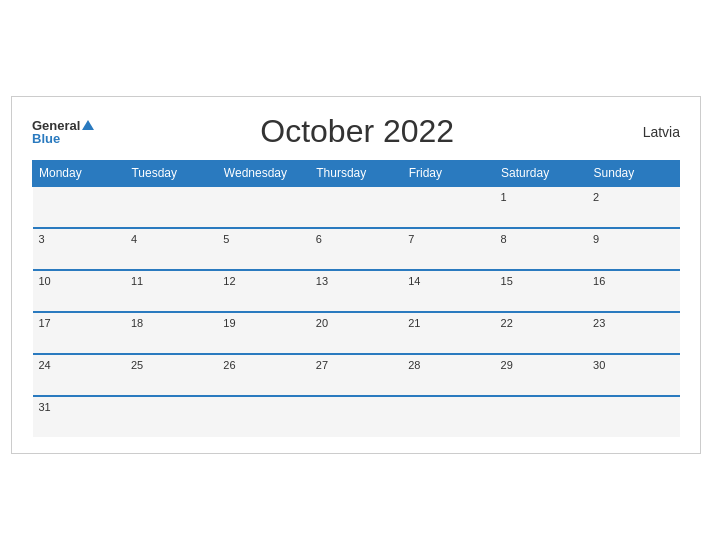 This screenshot has width=712, height=550. Describe the element at coordinates (322, 281) in the screenshot. I see `day-number: 13` at that location.